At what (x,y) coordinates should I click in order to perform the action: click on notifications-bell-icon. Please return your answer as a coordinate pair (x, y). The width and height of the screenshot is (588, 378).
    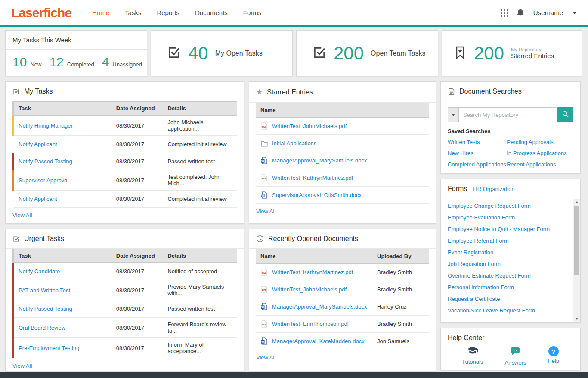
    Looking at the image, I should click on (520, 13).